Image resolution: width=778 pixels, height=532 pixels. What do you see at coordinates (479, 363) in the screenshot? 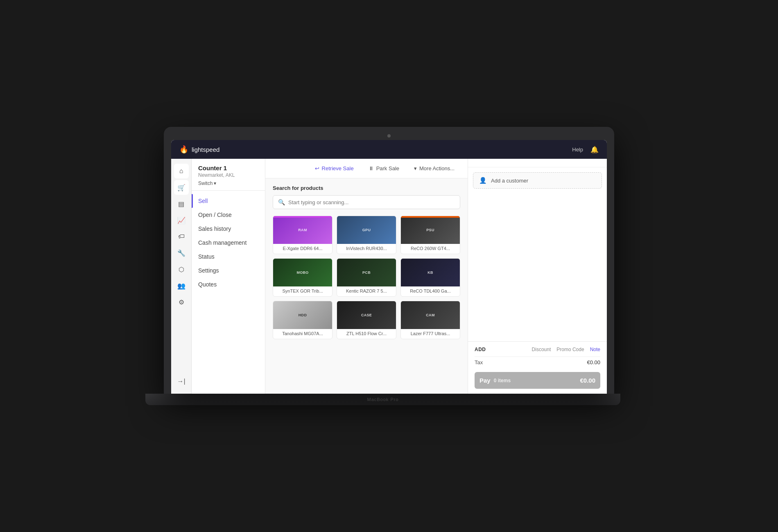
I see `tax-label: Tax` at bounding box center [479, 363].